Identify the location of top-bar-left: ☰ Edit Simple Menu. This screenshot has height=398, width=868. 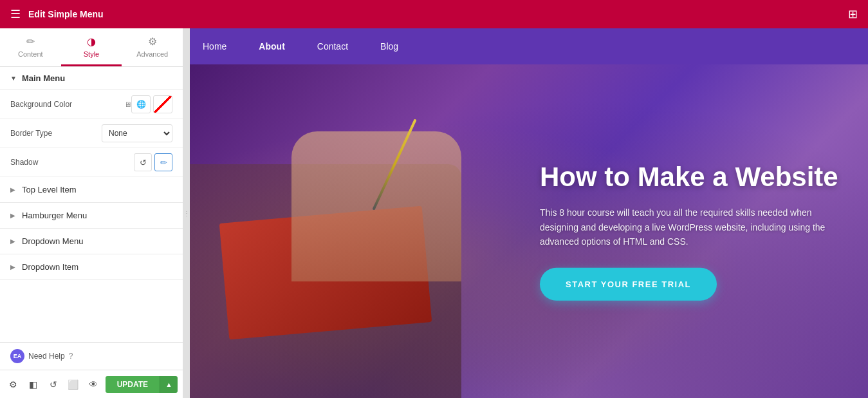
(57, 14).